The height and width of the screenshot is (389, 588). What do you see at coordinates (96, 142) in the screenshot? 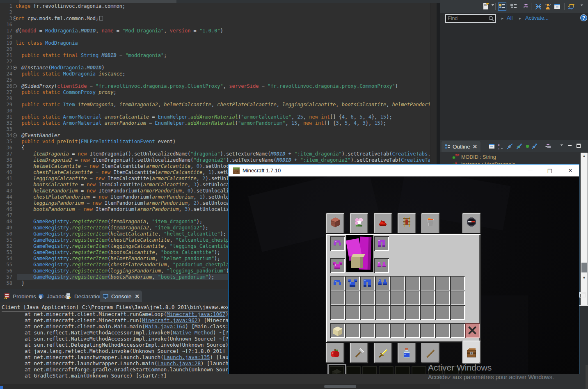
I see `code-line: public void preInit(FMLPreInitialization…` at bounding box center [96, 142].